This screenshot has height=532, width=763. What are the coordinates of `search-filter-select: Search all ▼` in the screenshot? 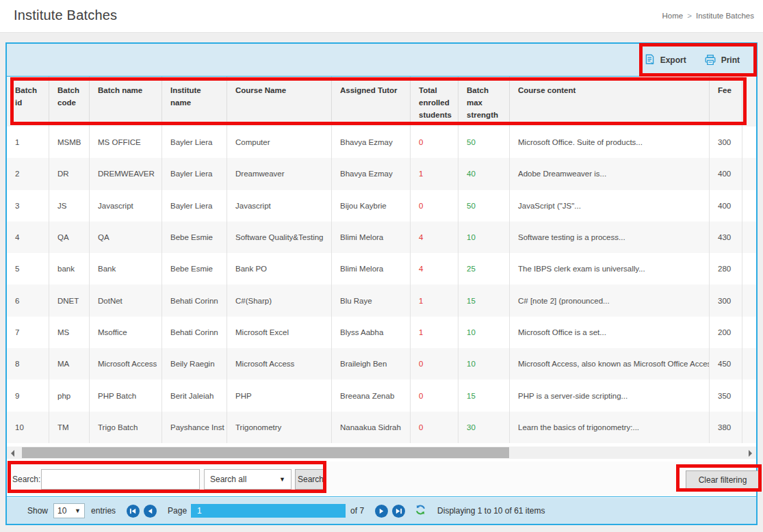 It's located at (248, 479).